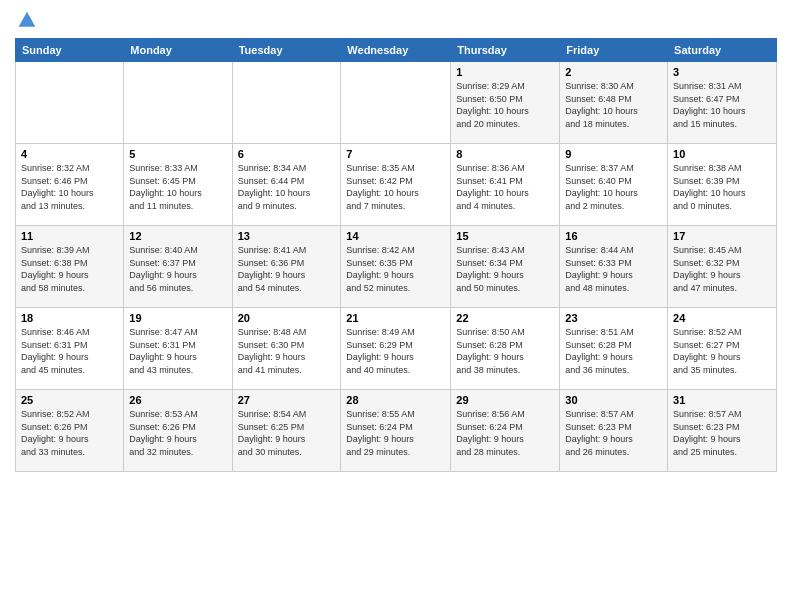 The height and width of the screenshot is (612, 792). Describe the element at coordinates (614, 236) in the screenshot. I see `day-number: 16` at that location.